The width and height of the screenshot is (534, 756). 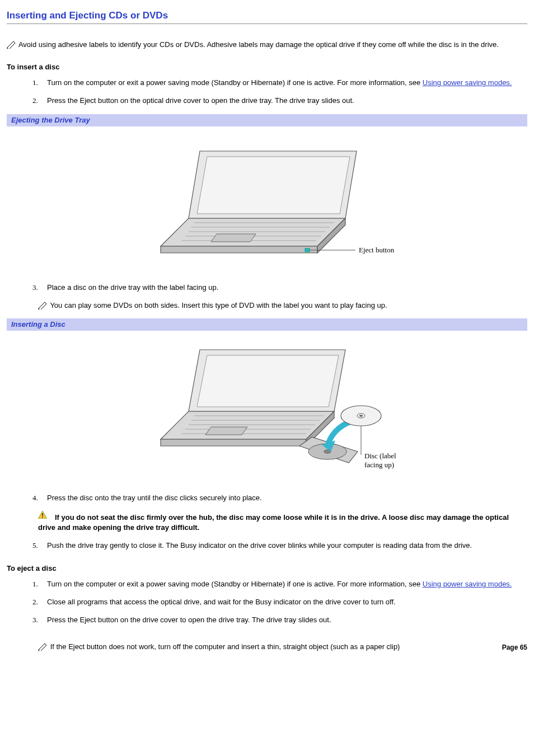 What do you see at coordinates (283, 306) in the screenshot?
I see `step3-note: You can play some DVDs on both sides. In…` at bounding box center [283, 306].